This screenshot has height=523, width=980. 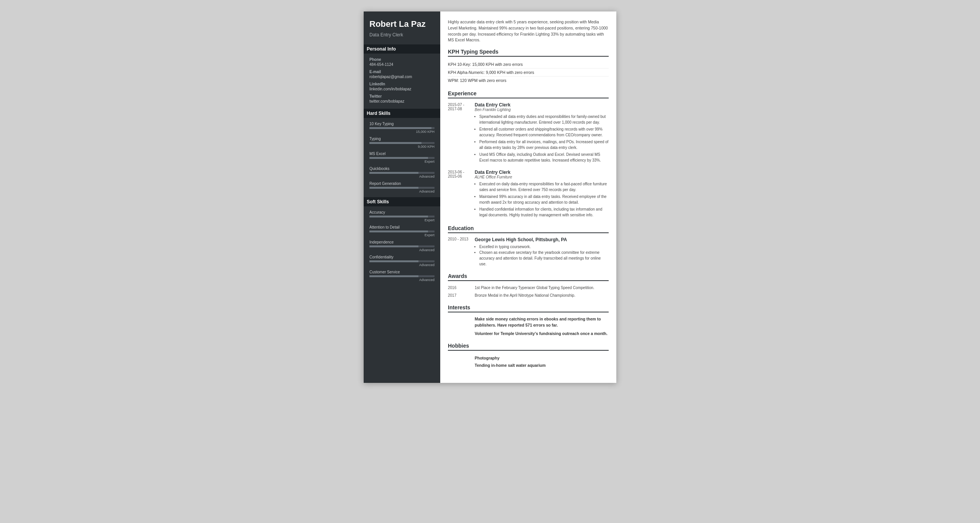 I want to click on interests-list: Make side money catching errors in ebook…, so click(x=528, y=326).